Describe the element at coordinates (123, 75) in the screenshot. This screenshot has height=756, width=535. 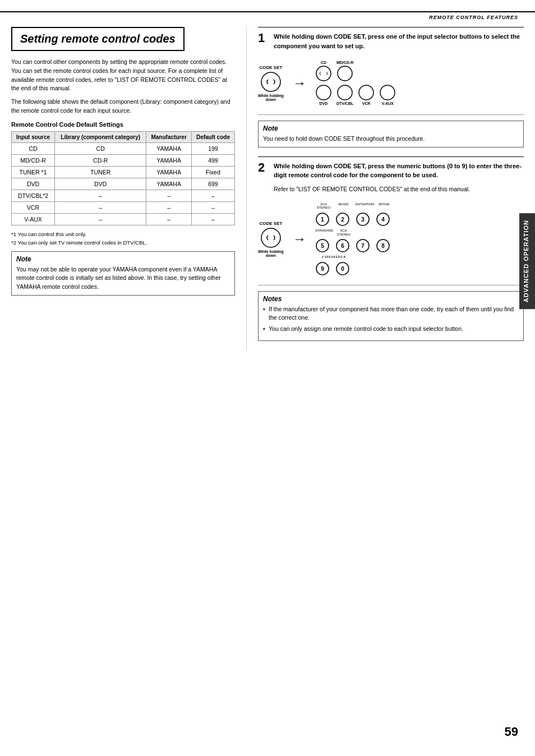
I see `intro-para-1: You can control other components by sett…` at that location.